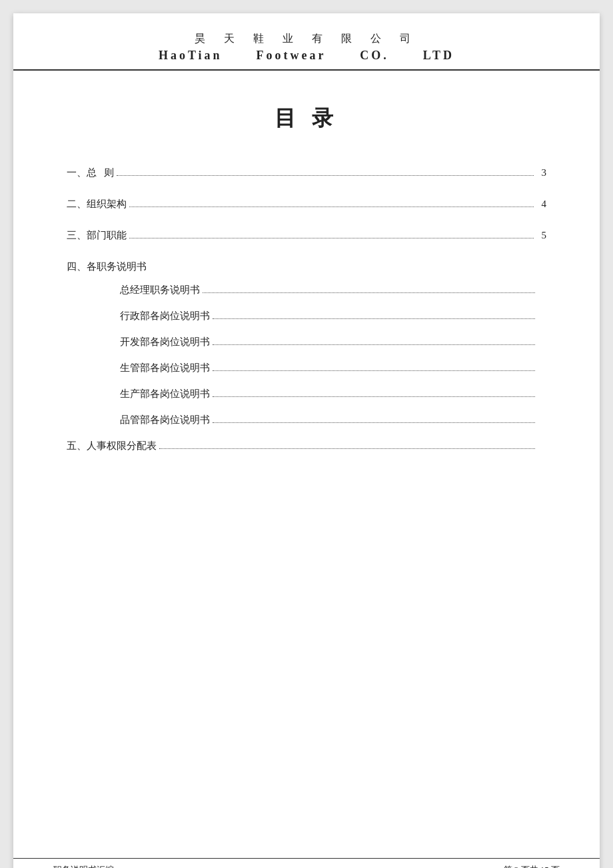  I want to click on toc-label-3: 三、部门职能, so click(97, 236).